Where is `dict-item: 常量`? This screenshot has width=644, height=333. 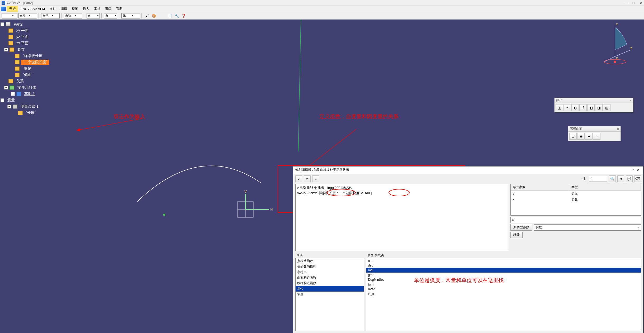 dict-item: 常量 is located at coordinates (330, 294).